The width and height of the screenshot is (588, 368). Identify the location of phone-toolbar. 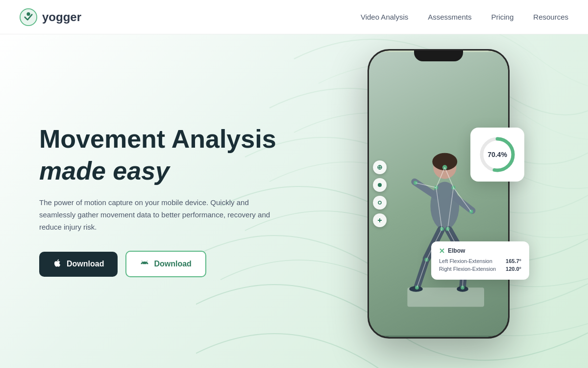
(380, 194).